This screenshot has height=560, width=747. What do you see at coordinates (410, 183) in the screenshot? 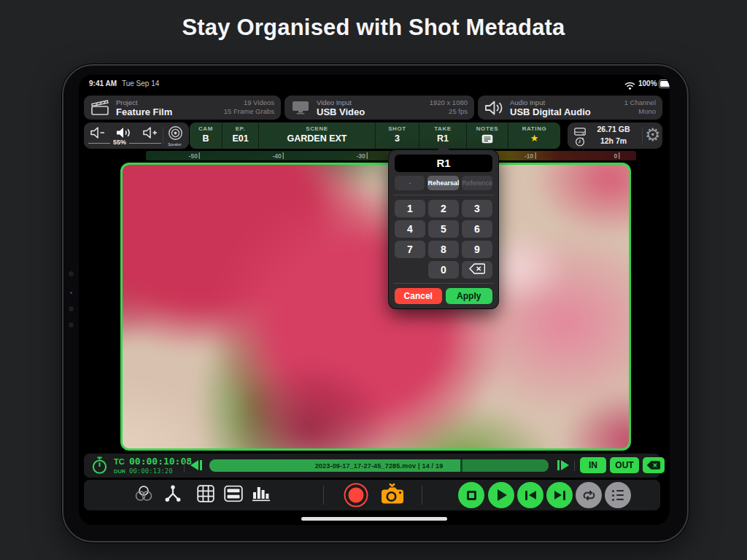
I see `take-type-dash-button: -` at bounding box center [410, 183].